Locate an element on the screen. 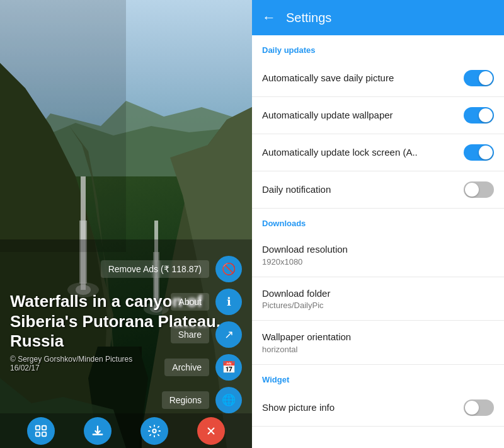  regions-label: Regions is located at coordinates (185, 400).